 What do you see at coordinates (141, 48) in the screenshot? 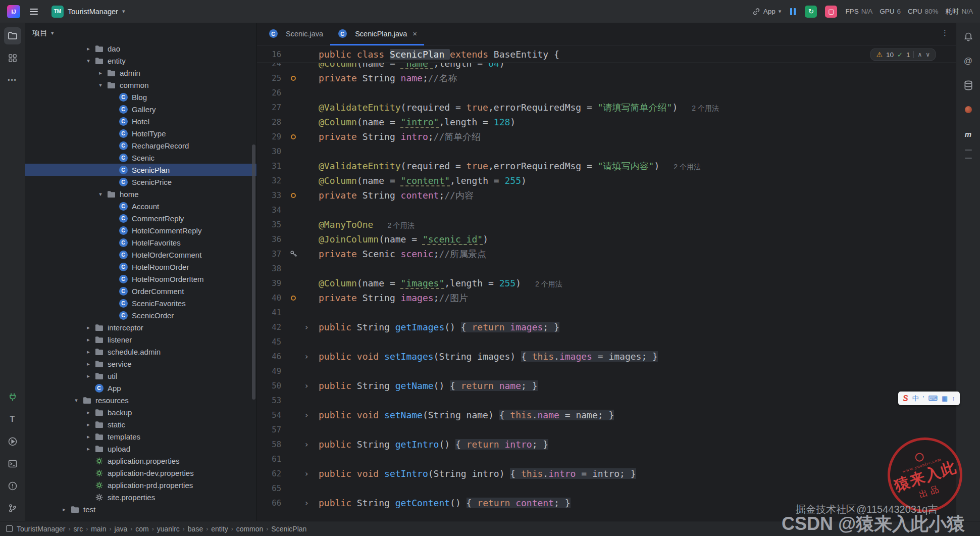
I see `tree-item: ▸dao` at bounding box center [141, 48].